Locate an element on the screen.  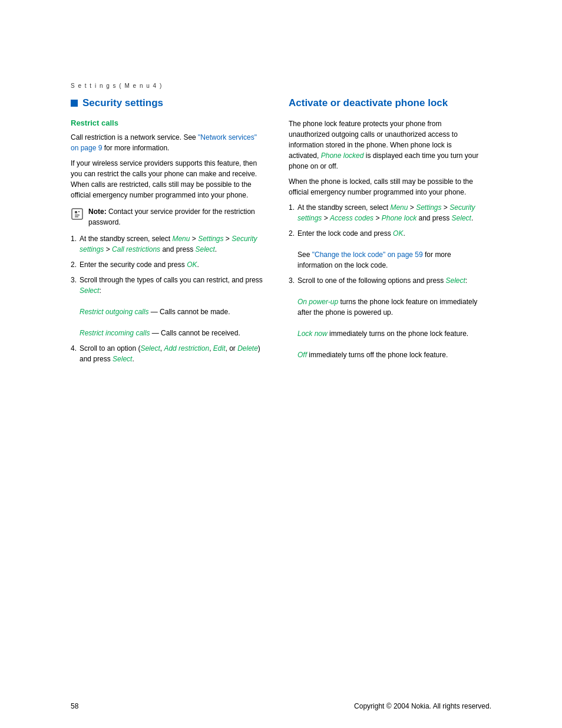
select-link-2: Select is located at coordinates (90, 291).